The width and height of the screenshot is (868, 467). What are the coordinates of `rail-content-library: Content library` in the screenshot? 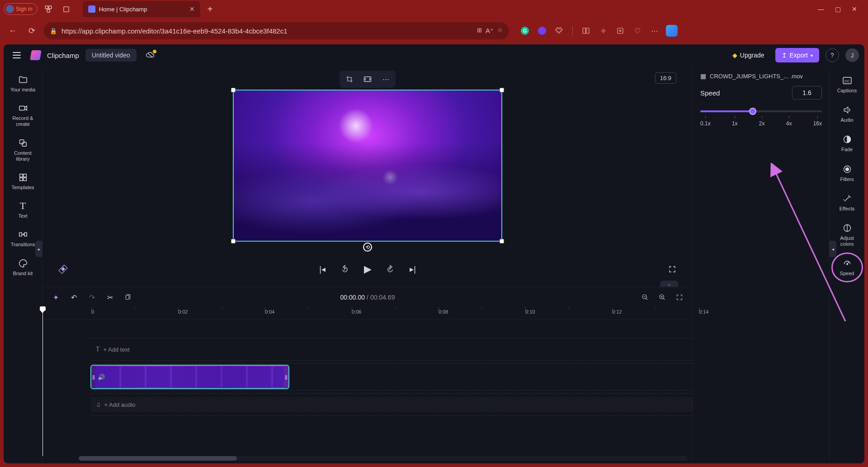 It's located at (23, 150).